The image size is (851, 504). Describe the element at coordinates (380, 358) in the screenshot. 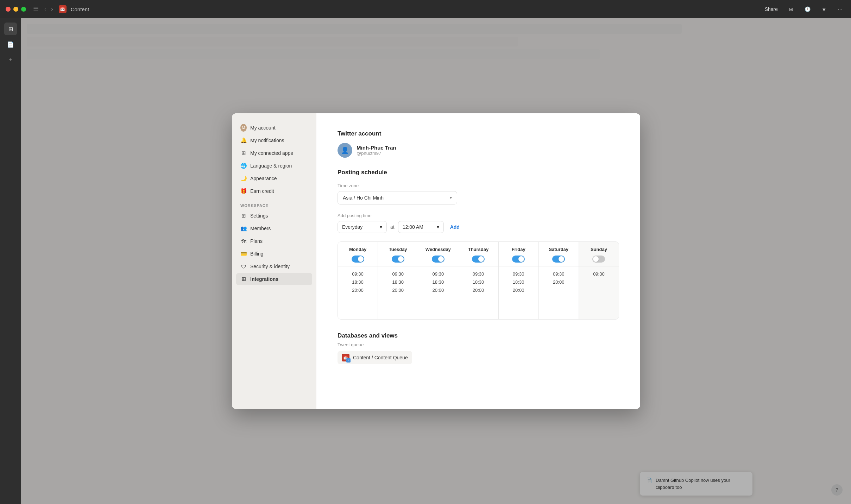

I see `db-name: Content / Content Queue` at that location.